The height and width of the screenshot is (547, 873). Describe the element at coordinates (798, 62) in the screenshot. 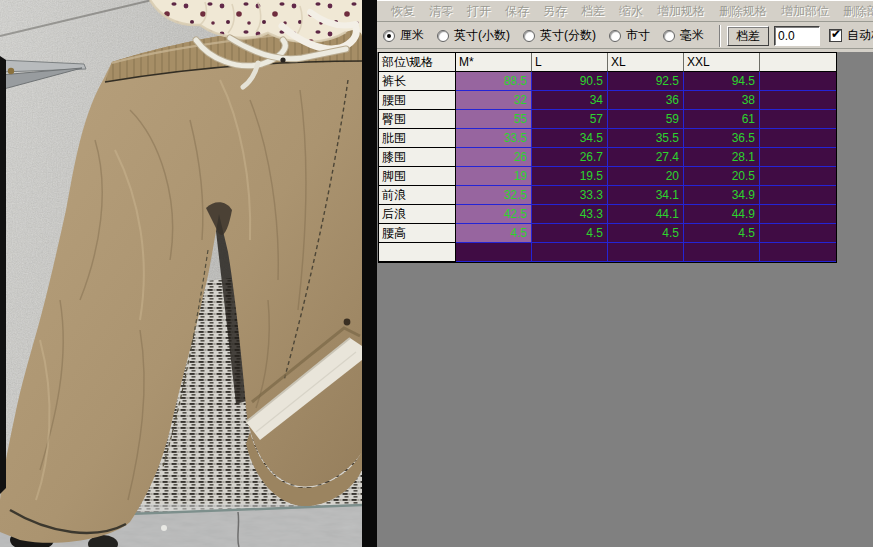

I see `size-header-empty` at that location.